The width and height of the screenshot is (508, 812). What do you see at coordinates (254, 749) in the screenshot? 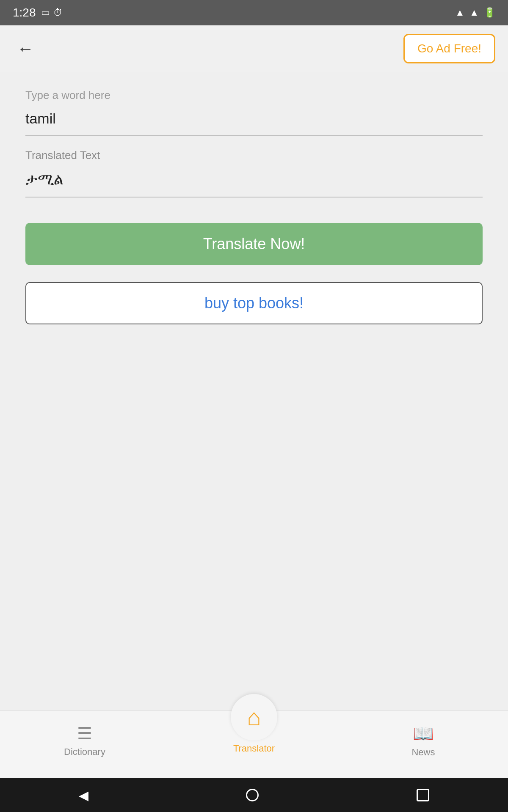
I see `nav-label-translator: Translator` at bounding box center [254, 749].